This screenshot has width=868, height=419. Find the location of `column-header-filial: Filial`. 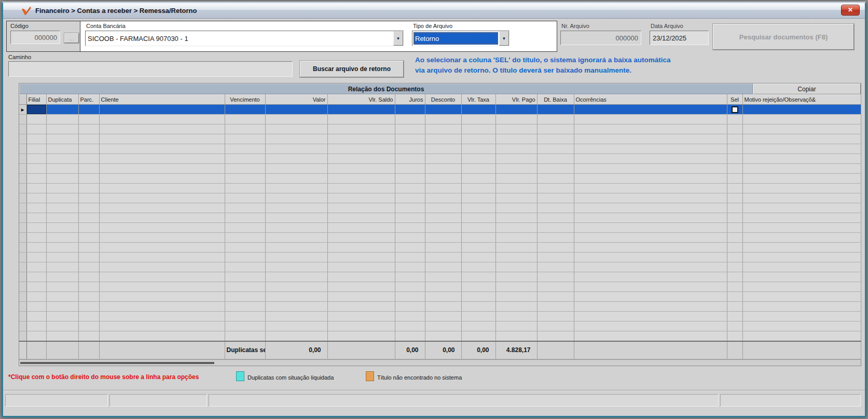

column-header-filial: Filial is located at coordinates (36, 100).